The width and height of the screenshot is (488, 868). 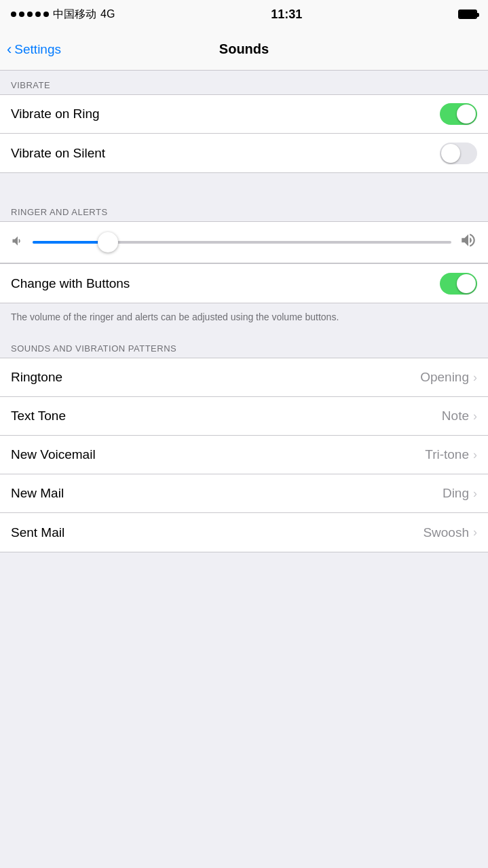 What do you see at coordinates (466, 284) in the screenshot?
I see `change-with-buttons-knob` at bounding box center [466, 284].